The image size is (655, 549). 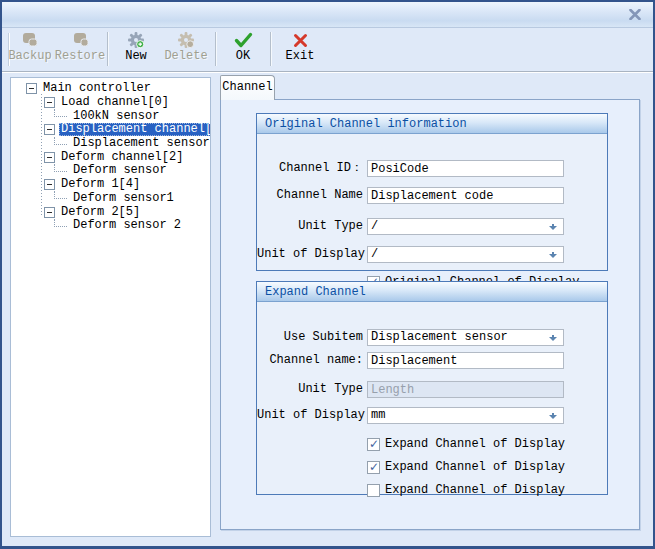 I want to click on tab-channel: Channel, so click(x=248, y=88).